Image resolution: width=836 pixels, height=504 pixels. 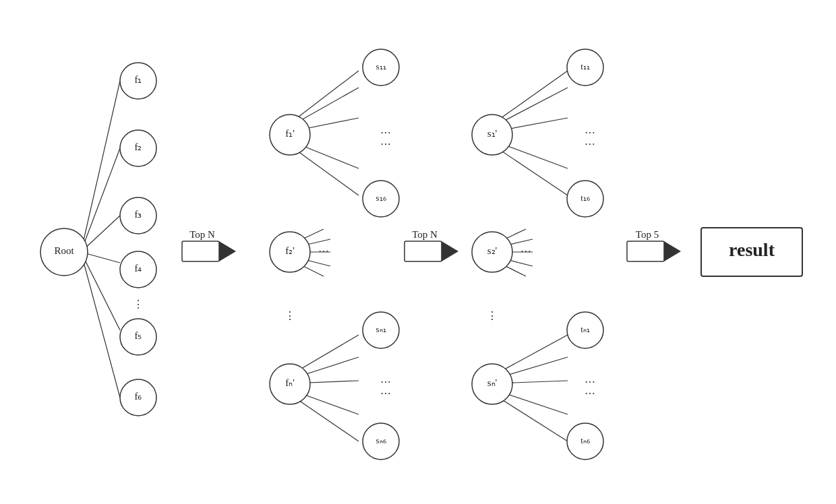 I want to click on f3-label: f₃, so click(x=139, y=214).